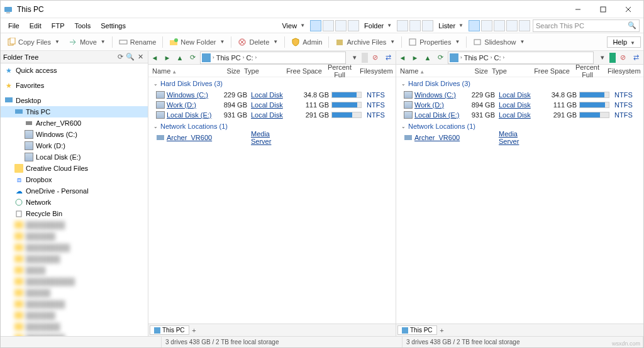  Describe the element at coordinates (628, 9) in the screenshot. I see `close-button` at that location.